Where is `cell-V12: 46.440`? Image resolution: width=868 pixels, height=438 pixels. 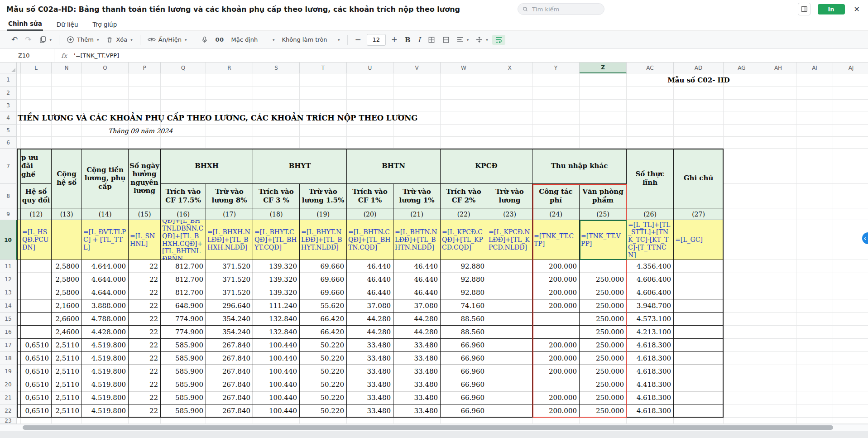
cell-V12: 46.440 is located at coordinates (417, 280).